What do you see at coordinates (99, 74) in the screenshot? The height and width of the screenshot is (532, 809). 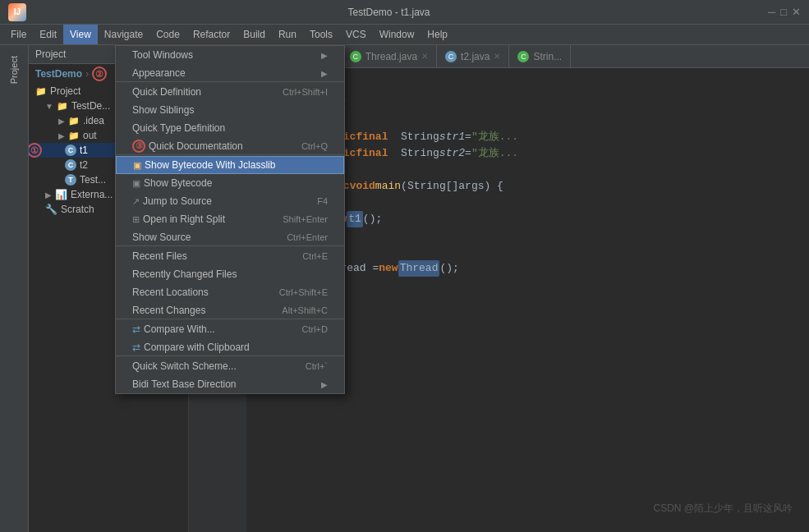 I see `annotation-2: ②` at bounding box center [99, 74].